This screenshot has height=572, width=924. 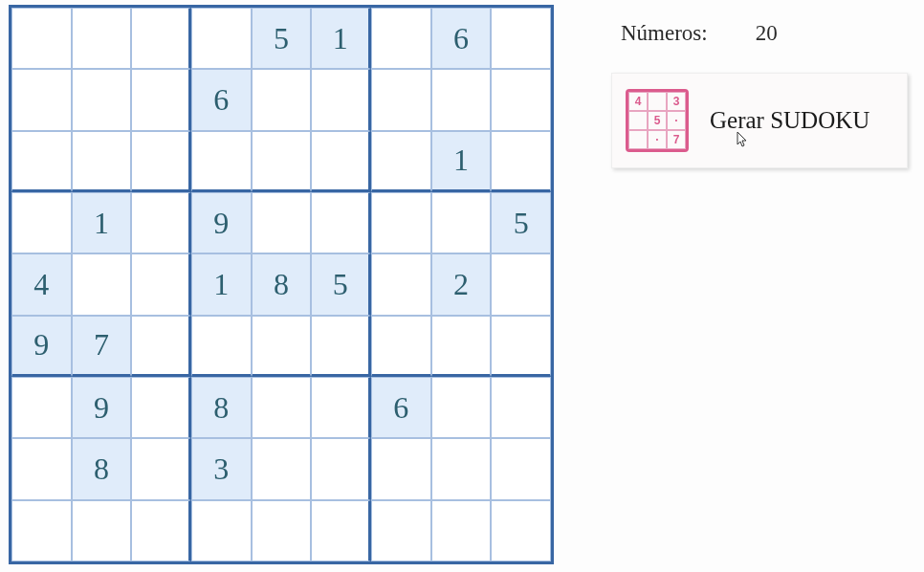 I want to click on mini-icon-cell: 5, so click(x=657, y=121).